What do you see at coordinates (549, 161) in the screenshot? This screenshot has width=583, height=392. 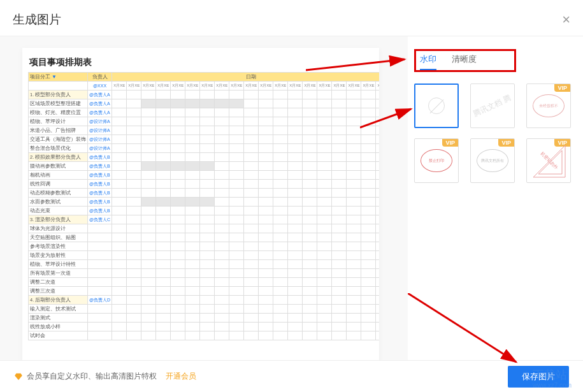 I see `watermark-confidential: VIP 机密切勿外` at bounding box center [549, 161].